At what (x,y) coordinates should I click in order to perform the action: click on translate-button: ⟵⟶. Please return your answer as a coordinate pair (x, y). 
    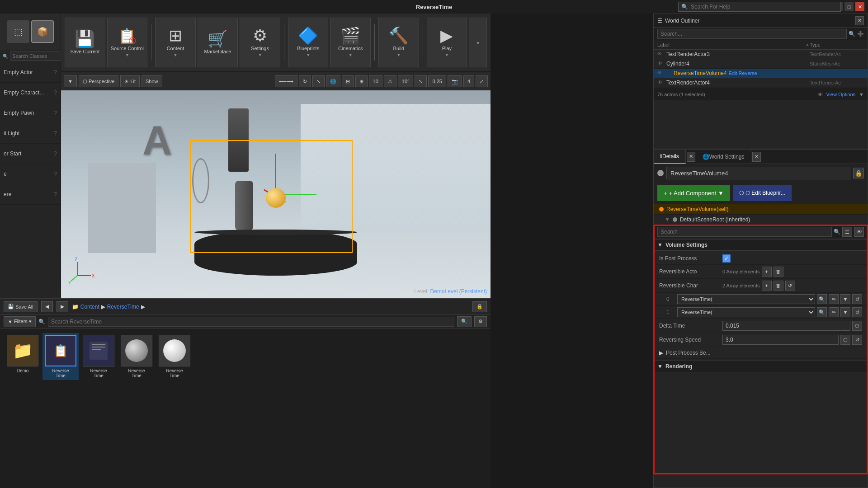
    Looking at the image, I should click on (286, 81).